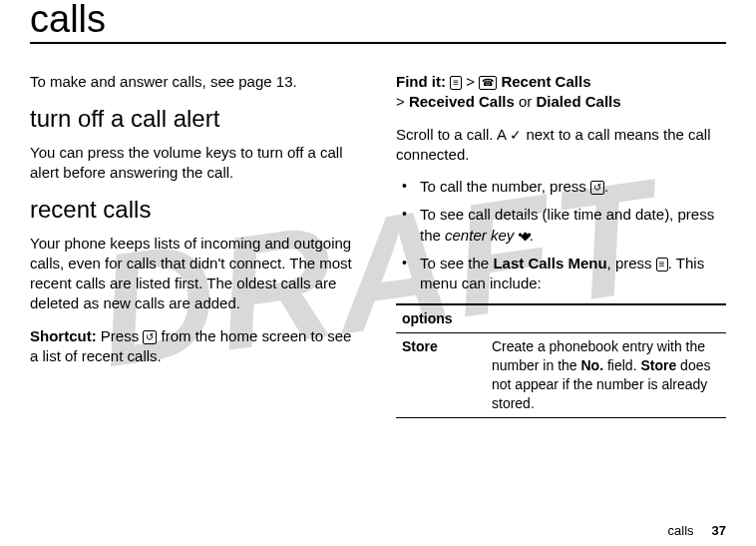 The image size is (756, 546). What do you see at coordinates (523, 236) in the screenshot?
I see `center-key-icon: •◆•` at bounding box center [523, 236].